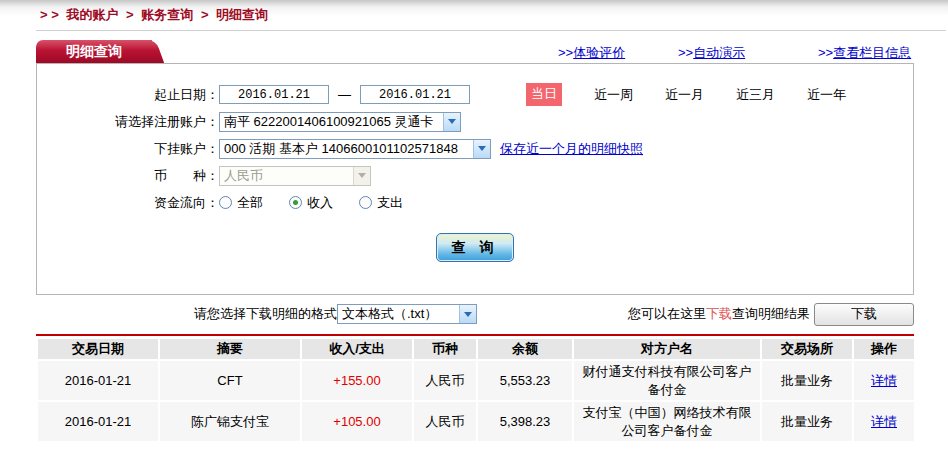  What do you see at coordinates (719, 52) in the screenshot?
I see `link-label: 自动演示` at bounding box center [719, 52].